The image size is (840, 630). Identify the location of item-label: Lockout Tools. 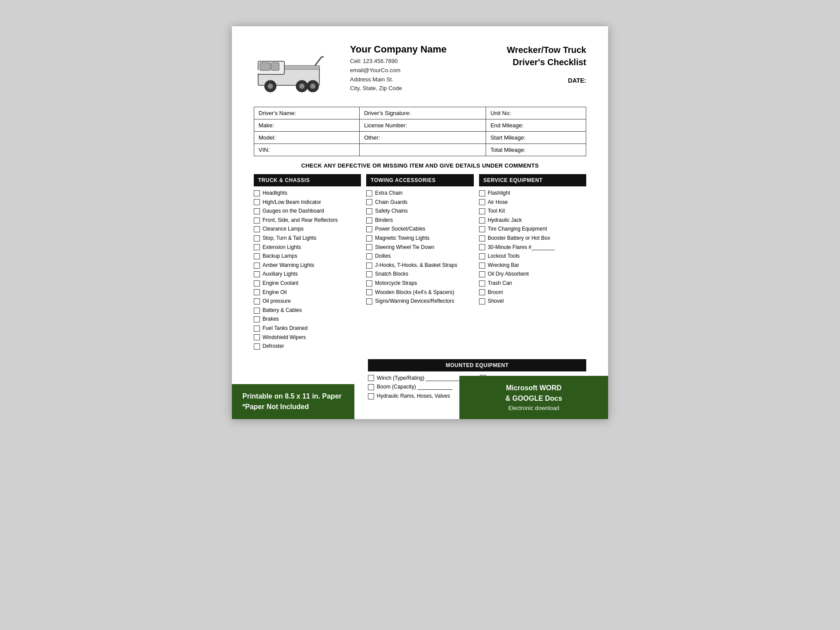
(504, 256).